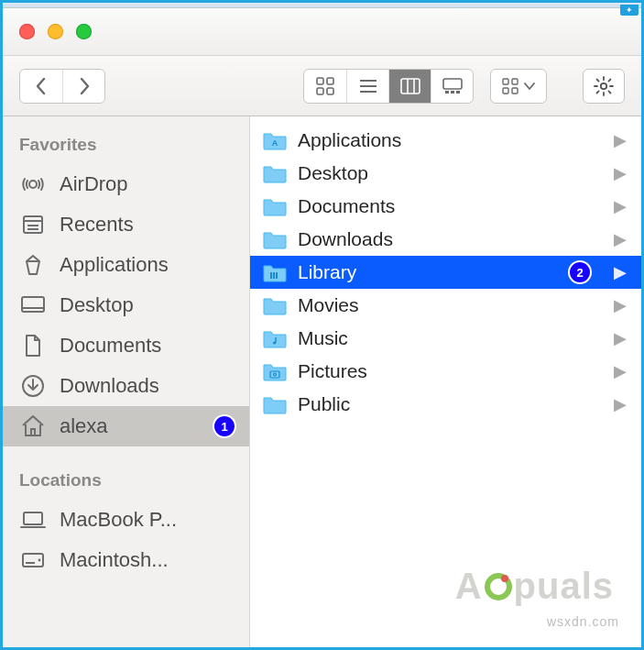 This screenshot has height=650, width=644. What do you see at coordinates (445, 338) in the screenshot?
I see `list-item-music: Music ▶` at bounding box center [445, 338].